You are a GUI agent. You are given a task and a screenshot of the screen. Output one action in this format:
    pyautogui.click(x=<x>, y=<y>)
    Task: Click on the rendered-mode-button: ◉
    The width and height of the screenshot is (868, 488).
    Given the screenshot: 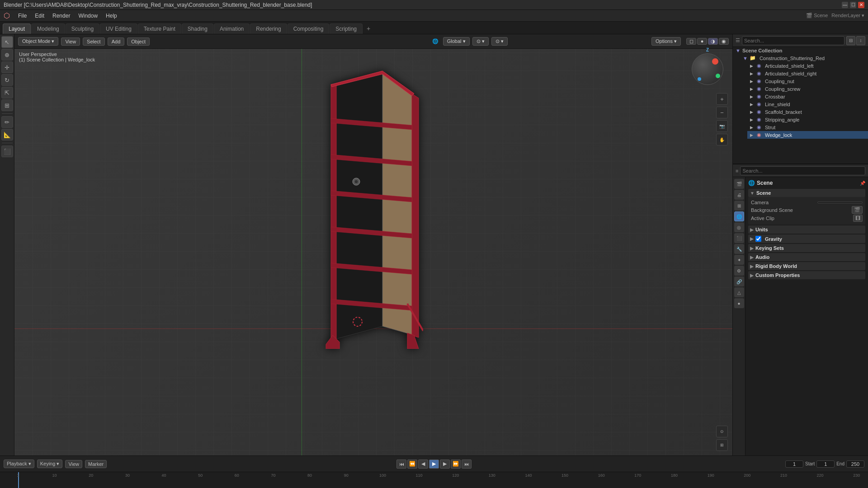 What is the action you would take?
    pyautogui.click(x=724, y=42)
    